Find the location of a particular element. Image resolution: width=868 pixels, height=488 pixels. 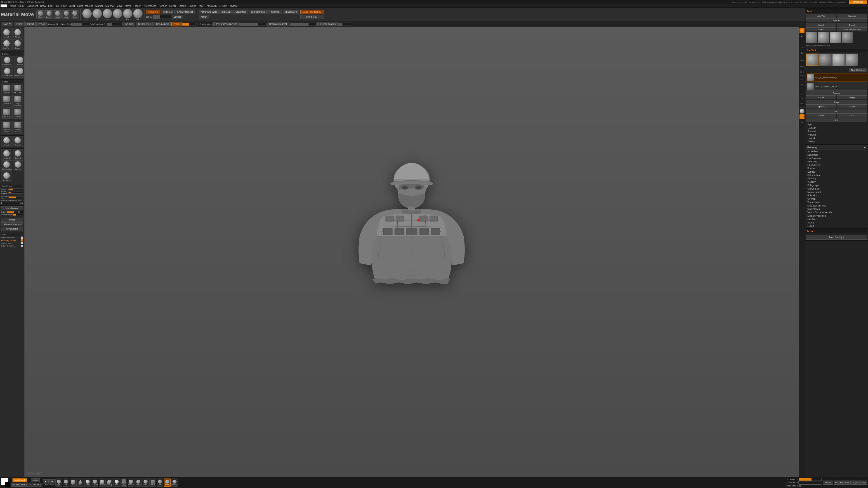

brush-ClipCurSt: ClipCur St is located at coordinates (7, 113).